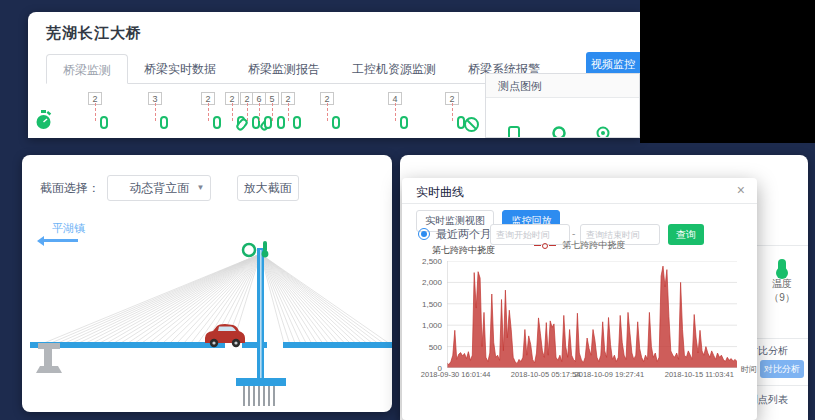  Describe the element at coordinates (782, 284) in the screenshot. I see `temperature-label: 温度` at that location.